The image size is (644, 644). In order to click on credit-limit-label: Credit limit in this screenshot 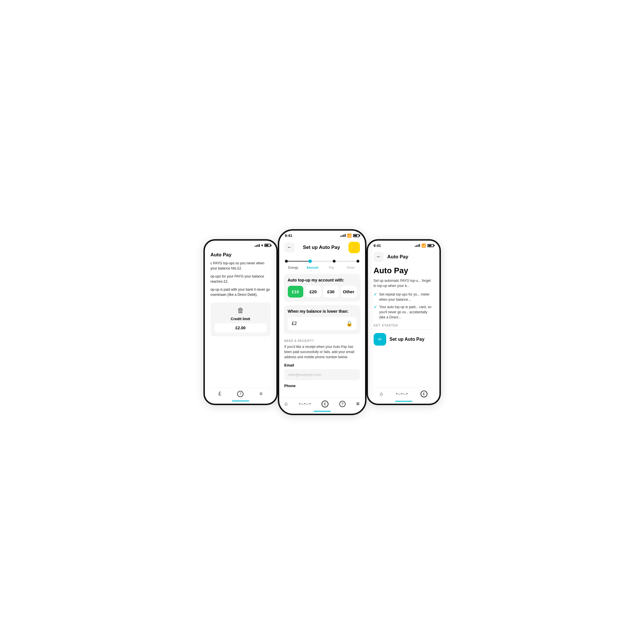, I will do `click(241, 319)`.